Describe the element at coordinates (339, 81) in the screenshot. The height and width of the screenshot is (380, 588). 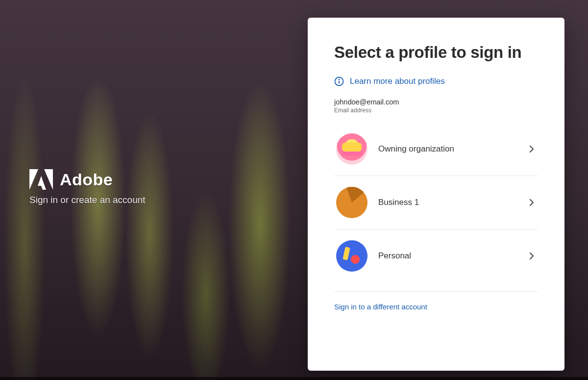
I see `info-icon` at that location.